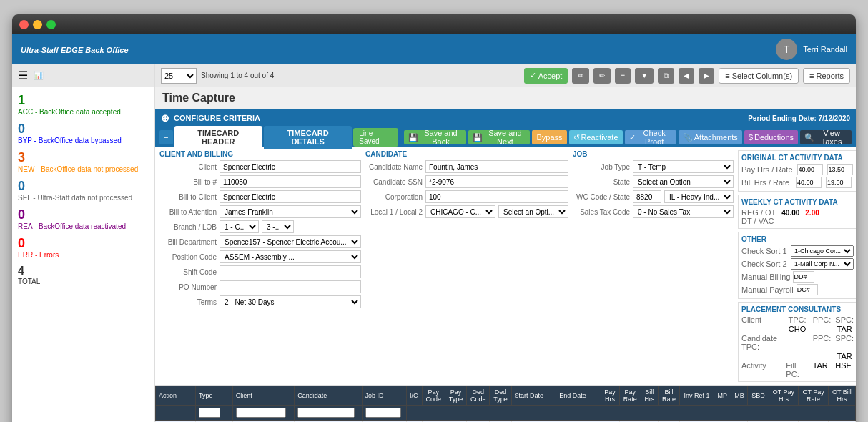  Describe the element at coordinates (666, 76) in the screenshot. I see `copy-button: ⧉` at that location.